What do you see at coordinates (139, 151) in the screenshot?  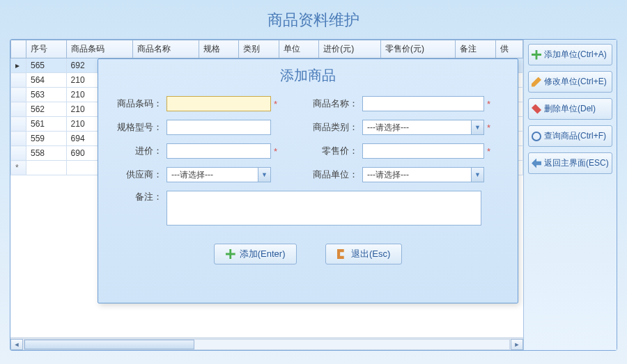 I see `label-cost: 进价：` at bounding box center [139, 151].